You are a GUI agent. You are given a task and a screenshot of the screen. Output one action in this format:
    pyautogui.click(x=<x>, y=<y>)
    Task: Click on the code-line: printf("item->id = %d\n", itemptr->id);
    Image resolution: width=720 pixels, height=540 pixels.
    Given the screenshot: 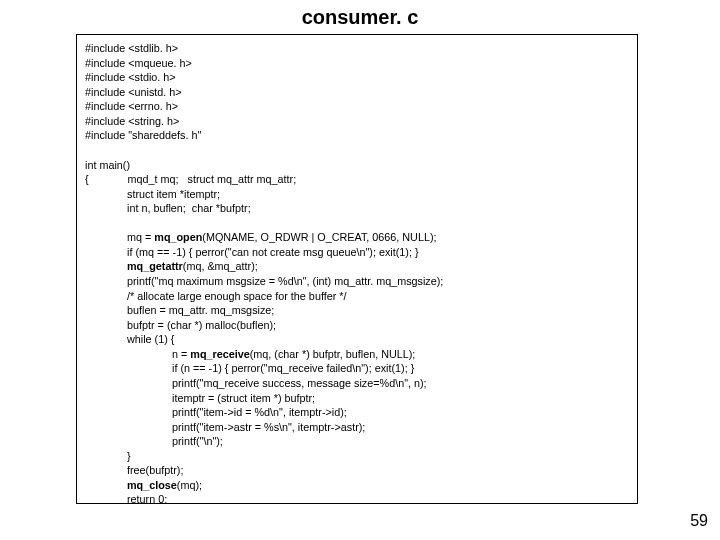 What is the action you would take?
    pyautogui.click(x=260, y=412)
    